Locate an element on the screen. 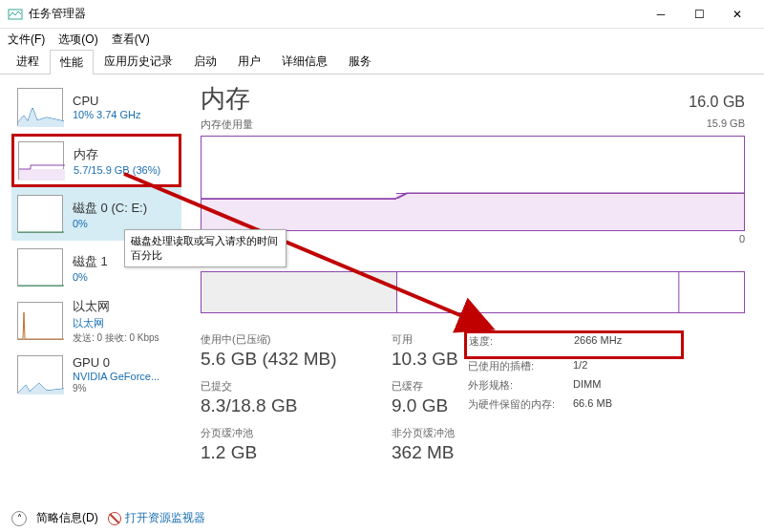 This screenshot has width=764, height=532. chevron-up-icon: ˄ is located at coordinates (19, 519).